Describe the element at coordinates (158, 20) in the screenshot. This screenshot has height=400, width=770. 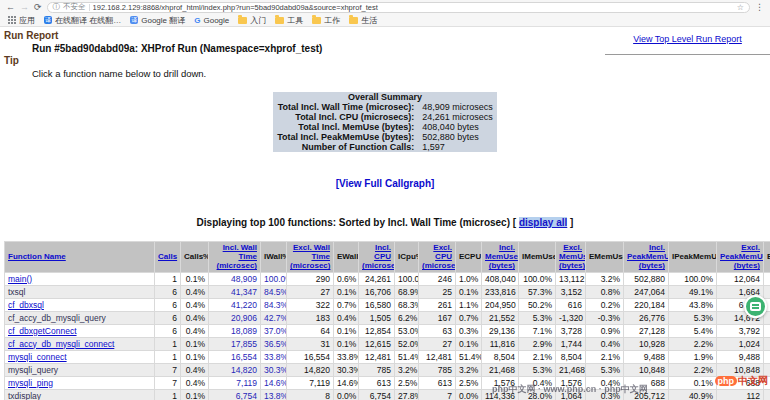
I see `bookmark-item: 译Google 翻译` at that location.